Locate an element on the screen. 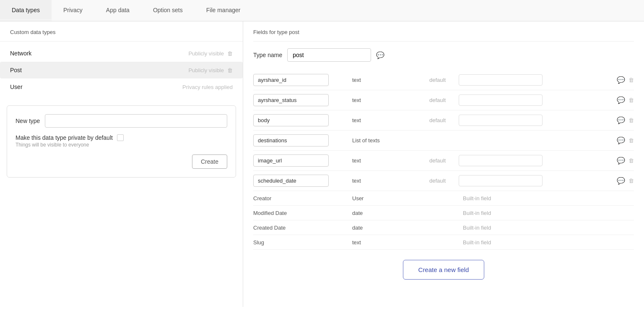 The width and height of the screenshot is (644, 314). data-type-item-user: UserPrivacy rules applied is located at coordinates (122, 87).